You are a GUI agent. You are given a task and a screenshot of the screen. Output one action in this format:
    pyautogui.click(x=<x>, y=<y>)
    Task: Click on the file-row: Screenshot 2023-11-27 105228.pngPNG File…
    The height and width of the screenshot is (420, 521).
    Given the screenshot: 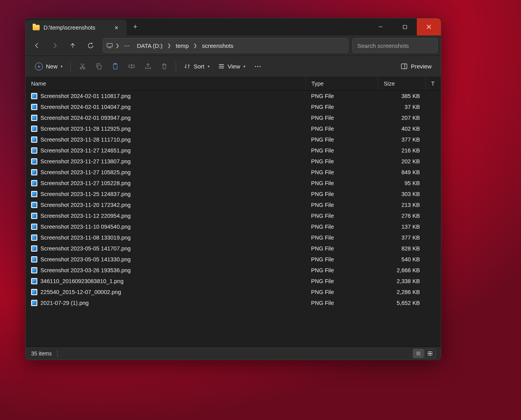 What is the action you would take?
    pyautogui.click(x=233, y=183)
    